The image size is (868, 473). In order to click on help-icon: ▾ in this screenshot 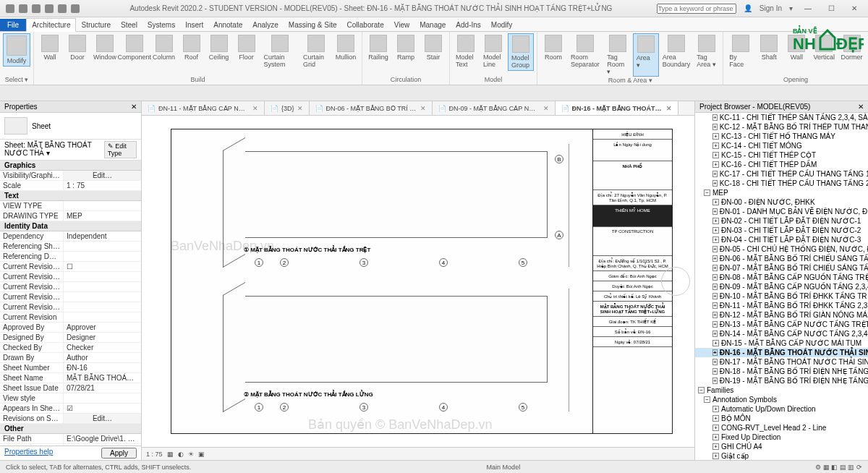, I will do `click(791, 9)`.